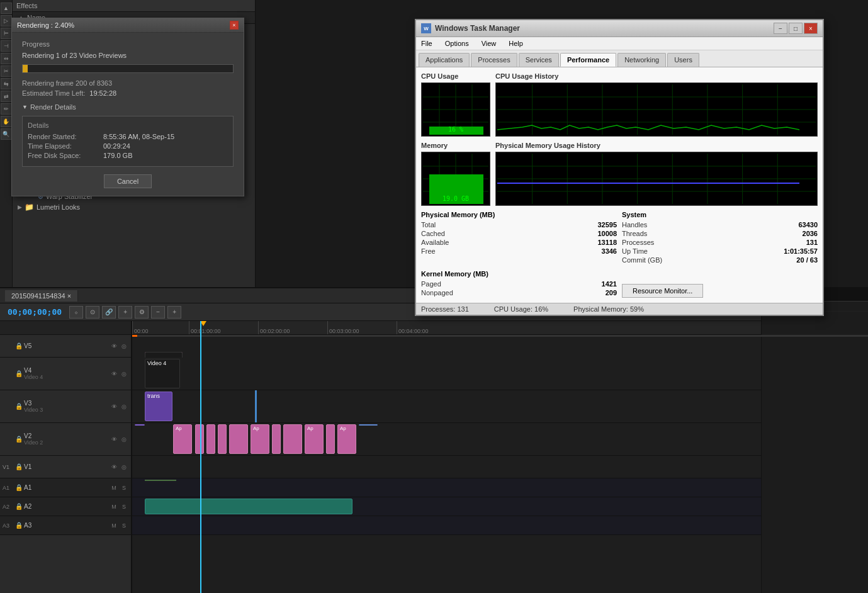 This screenshot has height=593, width=868. I want to click on track-row-a1, so click(500, 488).